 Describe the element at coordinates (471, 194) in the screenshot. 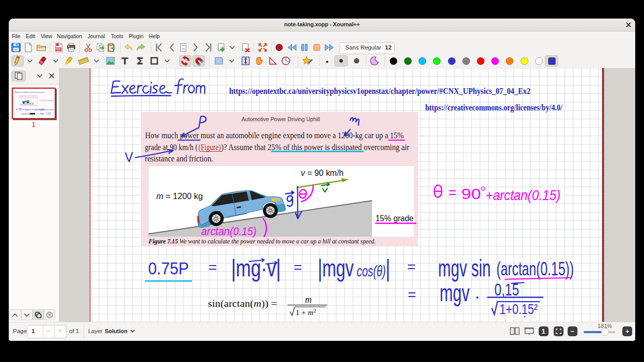

I see `svg-text: 90` at that location.